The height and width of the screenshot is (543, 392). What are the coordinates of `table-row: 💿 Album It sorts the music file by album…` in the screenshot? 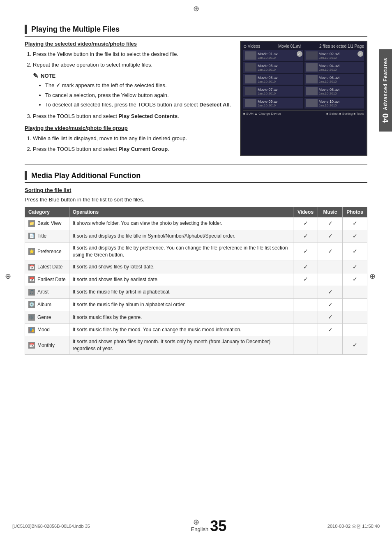 It's located at (196, 305).